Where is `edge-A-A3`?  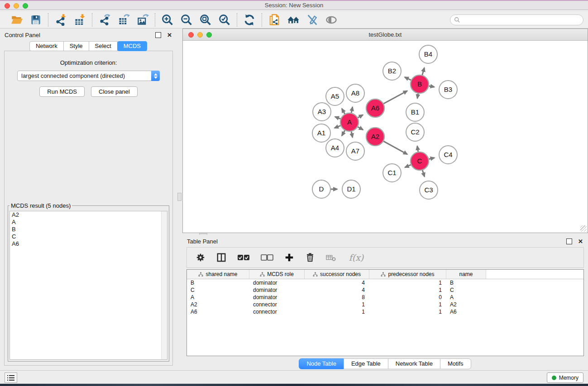
edge-A-A3 is located at coordinates (338, 118).